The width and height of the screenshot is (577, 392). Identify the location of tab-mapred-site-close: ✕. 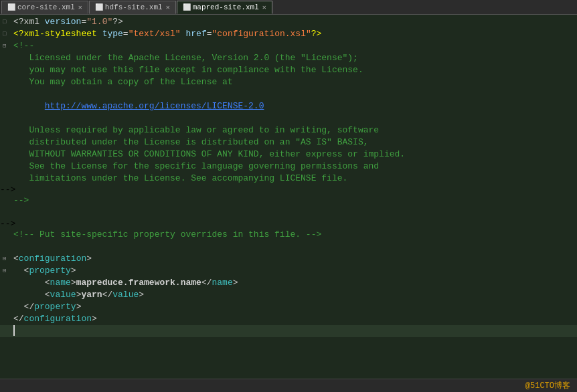
(264, 7).